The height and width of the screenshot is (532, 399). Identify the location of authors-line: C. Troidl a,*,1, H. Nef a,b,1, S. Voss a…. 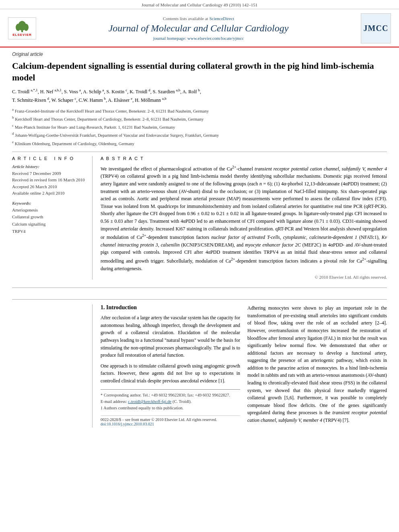
(200, 96).